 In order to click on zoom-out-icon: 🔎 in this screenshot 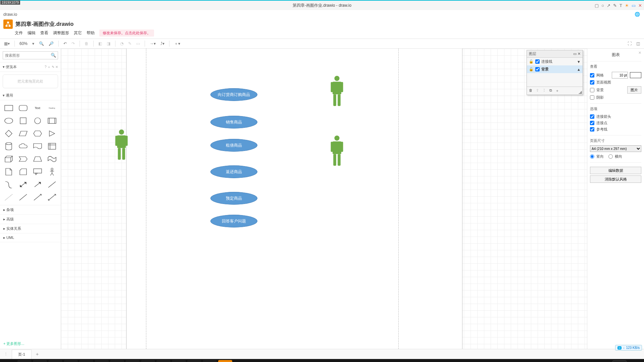, I will do `click(51, 44)`.